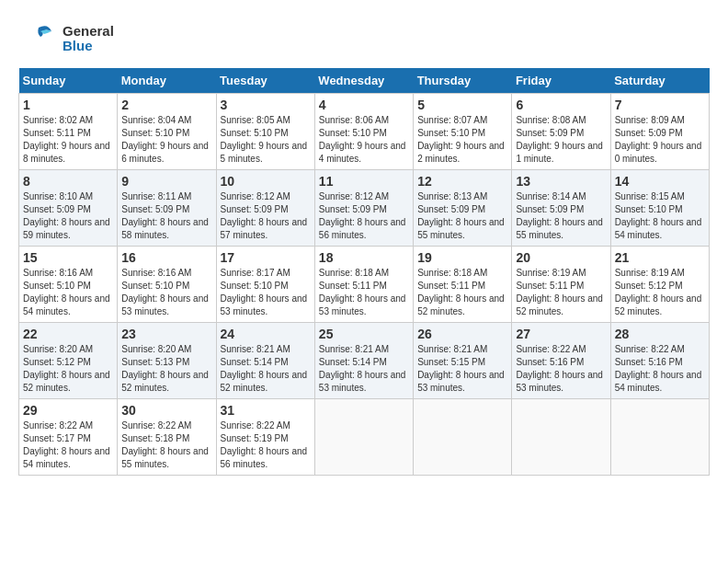 The height and width of the screenshot is (563, 728). Describe the element at coordinates (68, 81) in the screenshot. I see `weekday-header-sunday: Sunday` at that location.